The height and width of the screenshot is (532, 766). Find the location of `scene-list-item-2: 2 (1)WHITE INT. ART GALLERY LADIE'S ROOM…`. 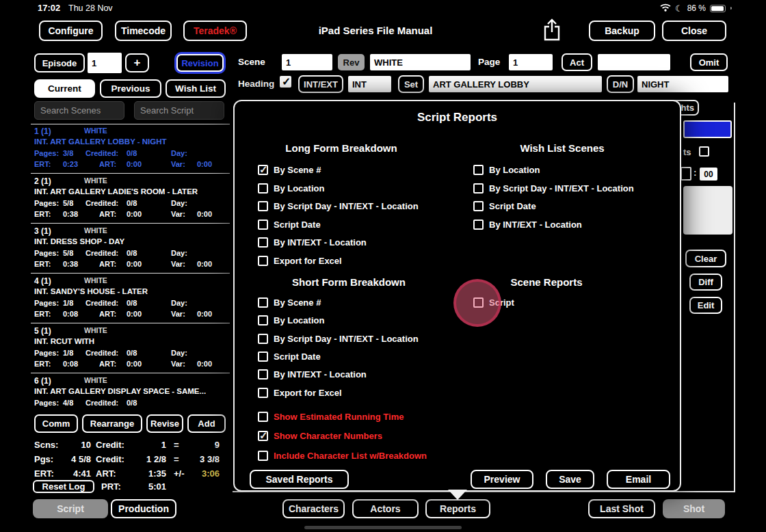

scene-list-item-2: 2 (1)WHITE INT. ART GALLERY LADIE'S ROOM… is located at coordinates (130, 199).